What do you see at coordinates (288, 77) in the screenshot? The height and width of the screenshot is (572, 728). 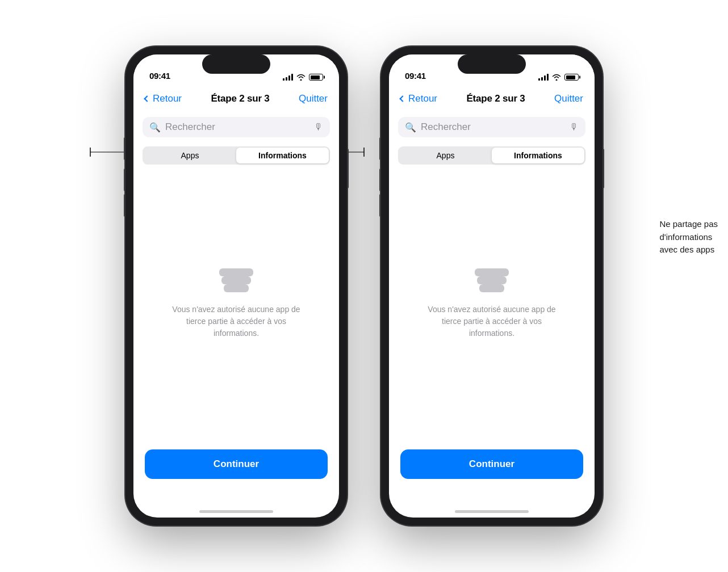 I see `signal-bars-left` at bounding box center [288, 77].